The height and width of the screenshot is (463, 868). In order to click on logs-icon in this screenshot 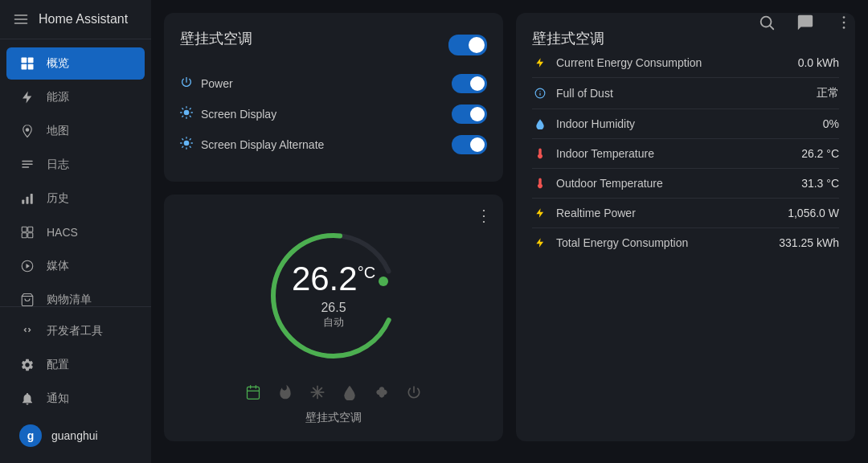, I will do `click(27, 165)`.